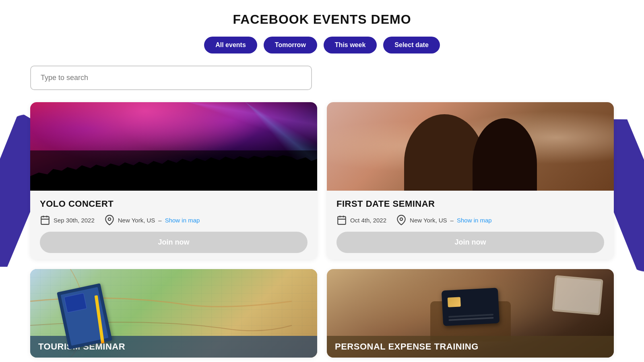  I want to click on event-date-seminar: Oct 4th, 2022, so click(361, 220).